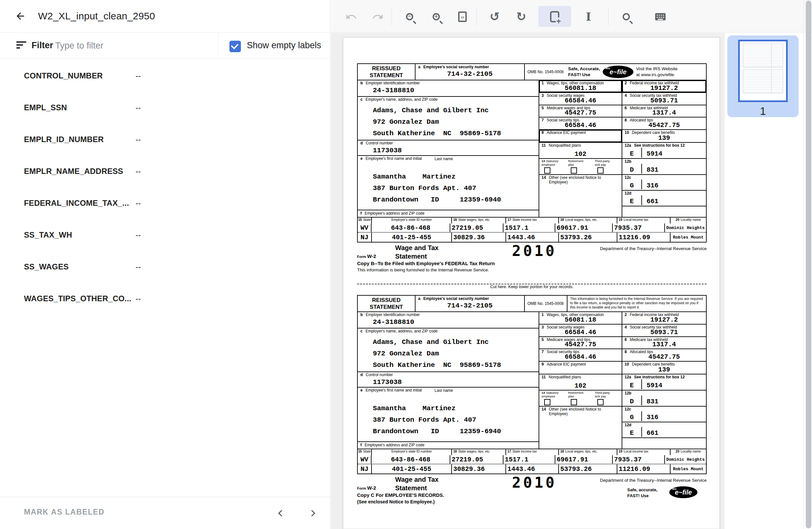 The width and height of the screenshot is (812, 529). What do you see at coordinates (532, 490) in the screenshot?
I see `w2-footer-copy-c: Form W-2 Wage and TaxStatement 2010 Depa…` at bounding box center [532, 490].